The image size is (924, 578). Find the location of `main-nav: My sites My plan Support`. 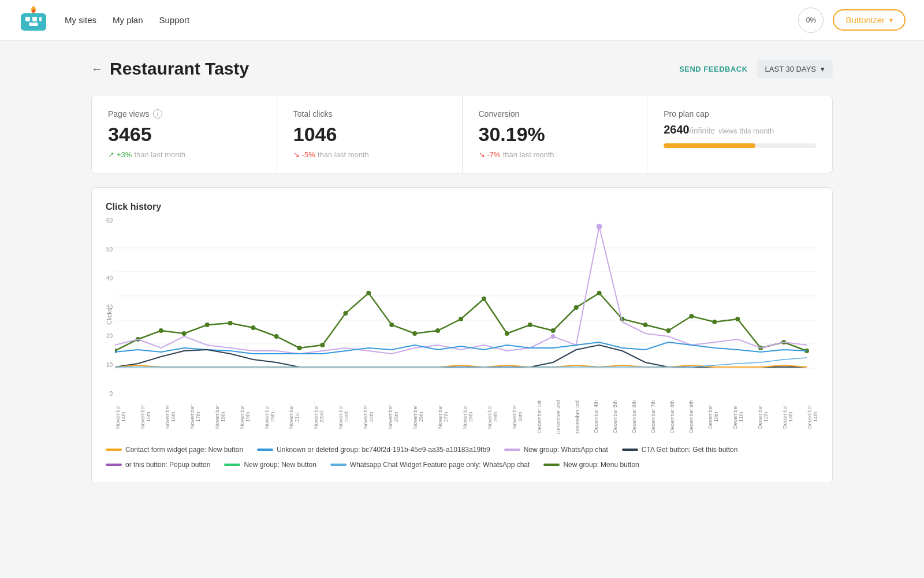

main-nav: My sites My plan Support is located at coordinates (127, 20).